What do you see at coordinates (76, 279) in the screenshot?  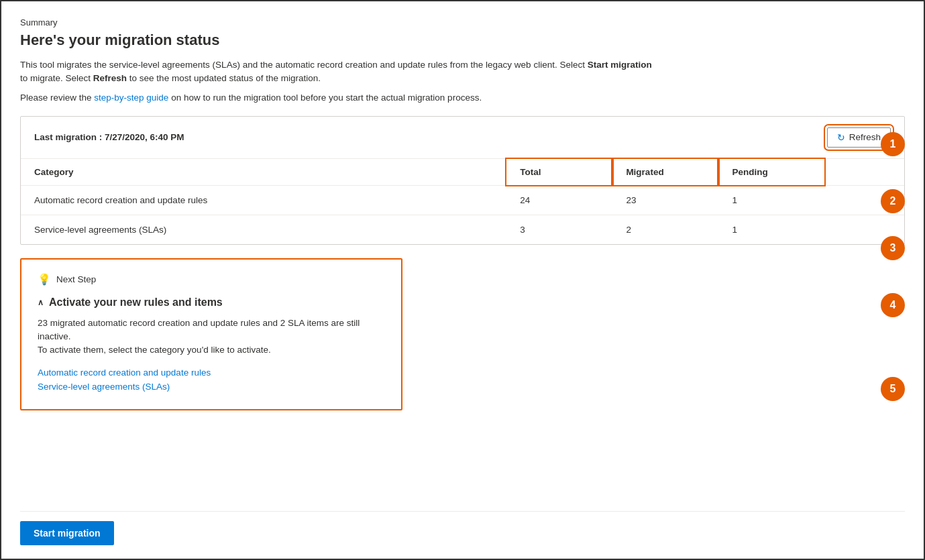 I see `next-step-label: Next Step` at bounding box center [76, 279].